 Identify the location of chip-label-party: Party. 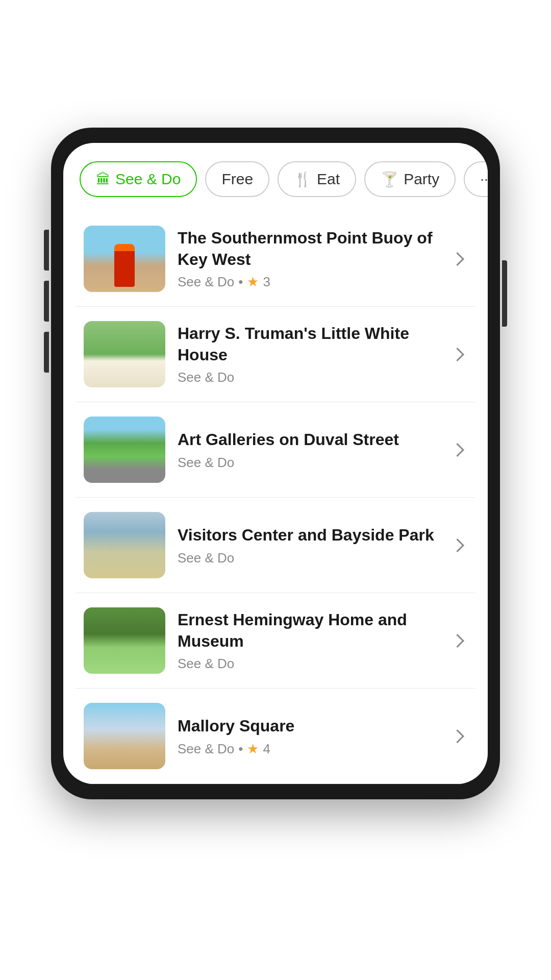
(421, 179).